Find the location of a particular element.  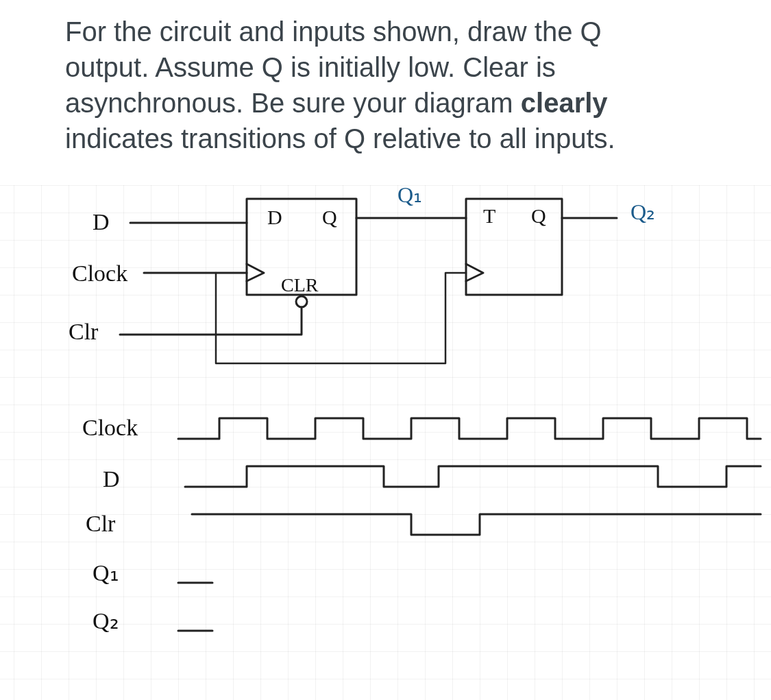

wire-clr is located at coordinates (211, 321).